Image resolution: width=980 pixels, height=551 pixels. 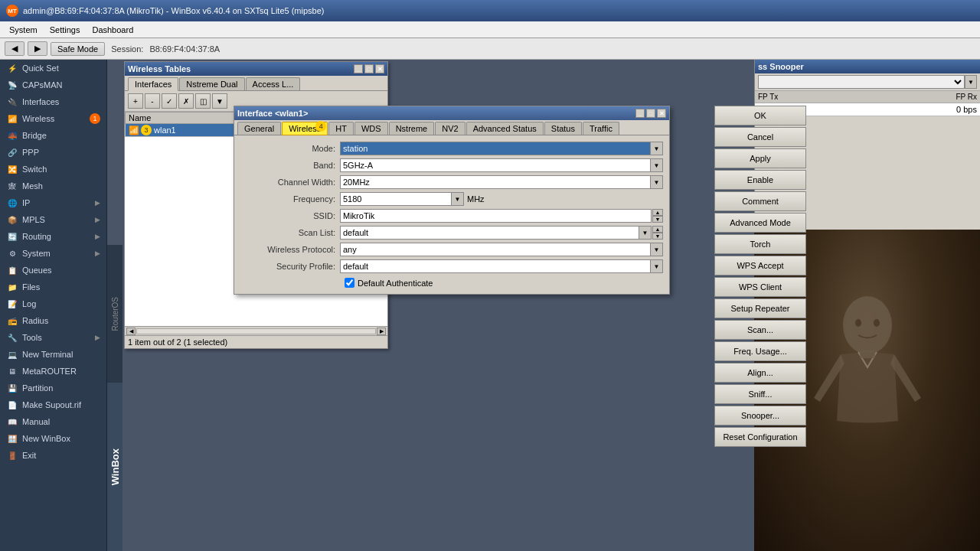 What do you see at coordinates (23, 30) in the screenshot?
I see `menu-system: System` at bounding box center [23, 30].